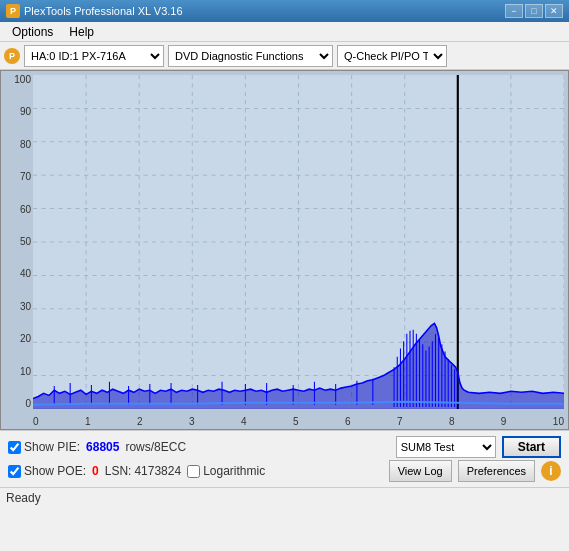 This screenshot has width=569, height=551. What do you see at coordinates (26, 274) in the screenshot?
I see `y-label-40: 40` at bounding box center [26, 274].